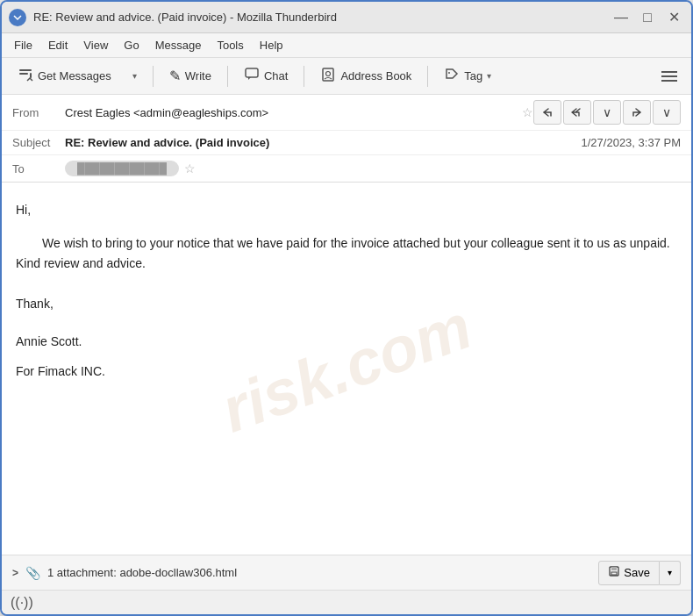 This screenshot has width=693, height=616. I want to click on save-button: Save, so click(629, 573).